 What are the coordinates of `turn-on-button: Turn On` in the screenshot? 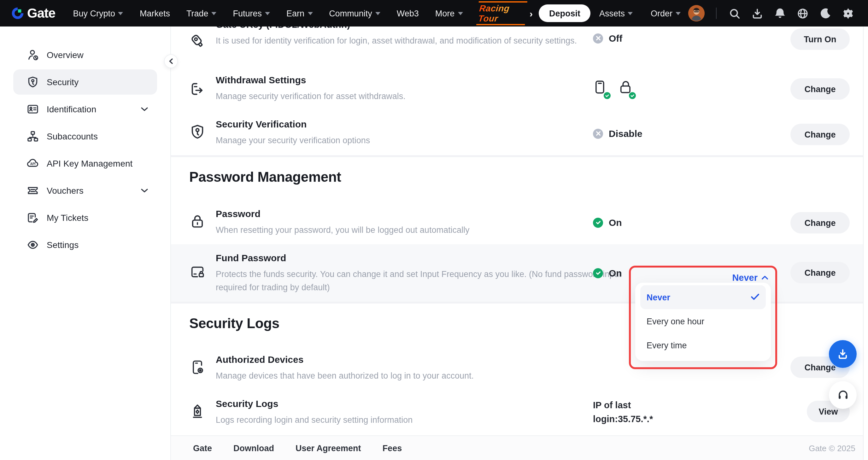 It's located at (820, 39).